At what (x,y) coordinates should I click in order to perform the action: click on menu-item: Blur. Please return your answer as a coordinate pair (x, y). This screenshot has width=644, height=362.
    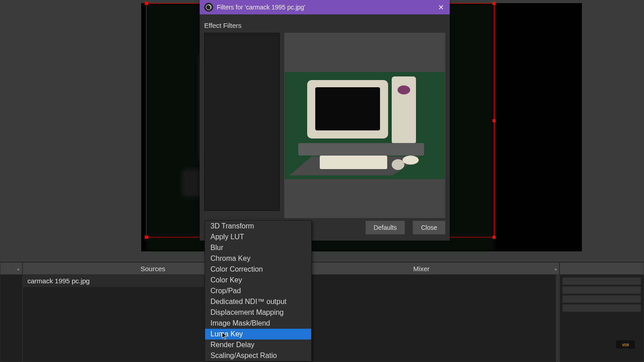
    Looking at the image, I should click on (258, 248).